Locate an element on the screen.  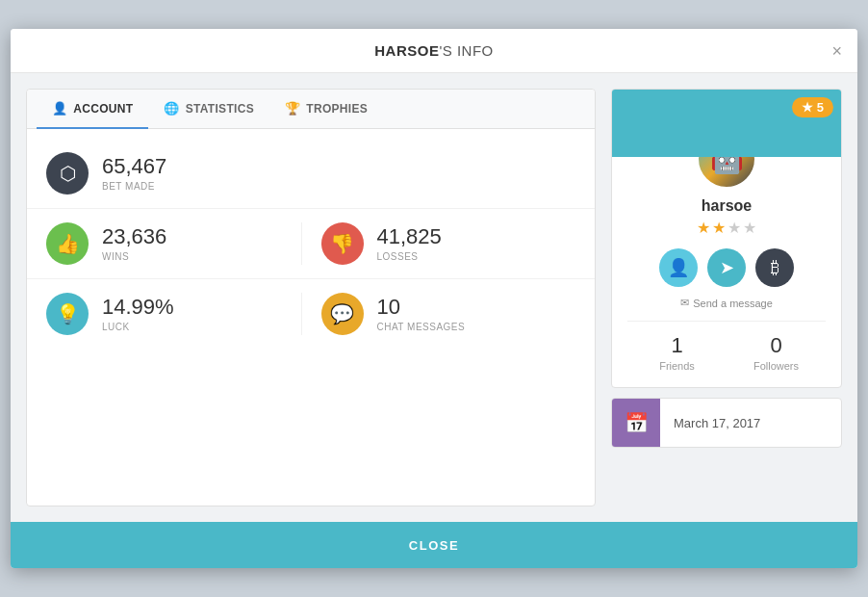
modal-title: HARSOE'S INFO is located at coordinates (434, 50).